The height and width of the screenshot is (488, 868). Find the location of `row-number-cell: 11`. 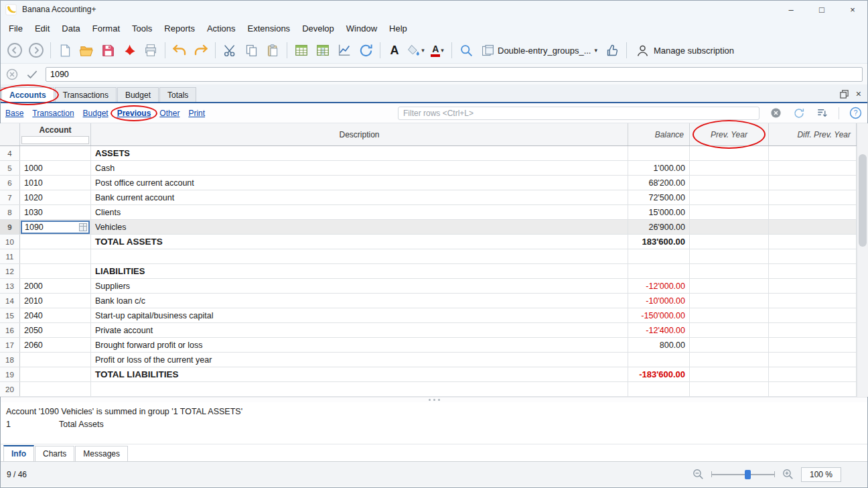

row-number-cell: 11 is located at coordinates (10, 256).